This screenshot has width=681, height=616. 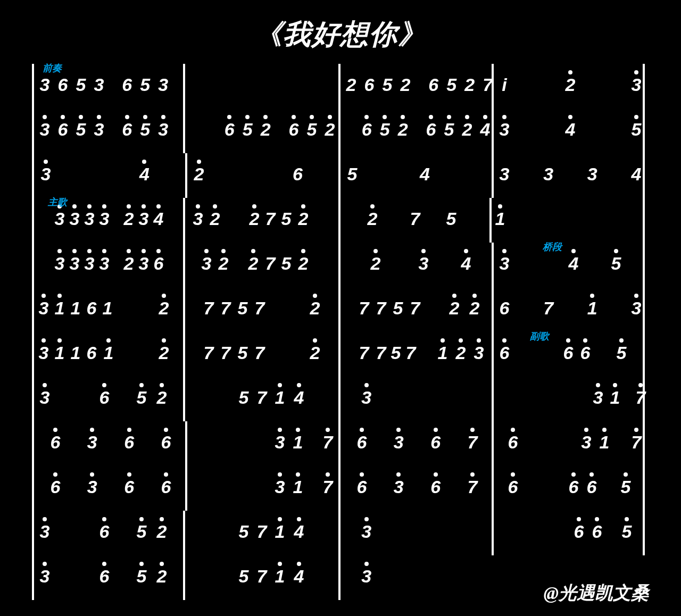 What do you see at coordinates (415, 131) in the screenshot?
I see `bar: 6526524` at bounding box center [415, 131].